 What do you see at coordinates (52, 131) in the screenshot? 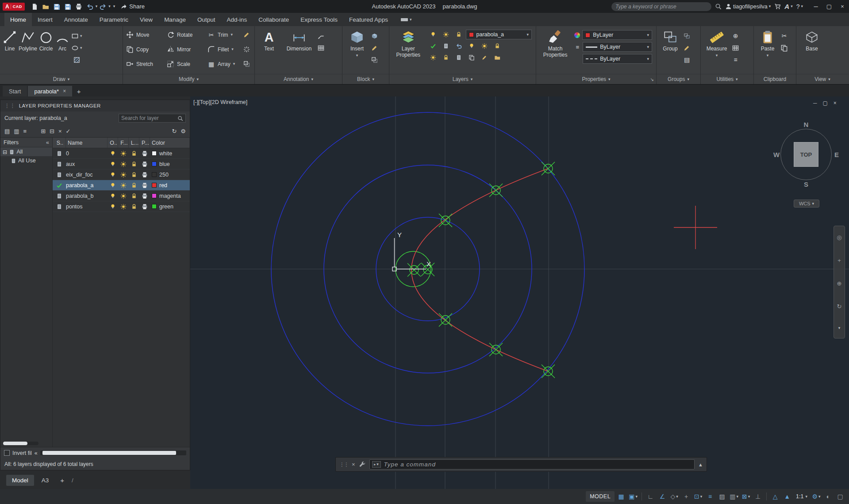
I see `new-layer-vp-frozen-icon: ⊟` at bounding box center [52, 131].